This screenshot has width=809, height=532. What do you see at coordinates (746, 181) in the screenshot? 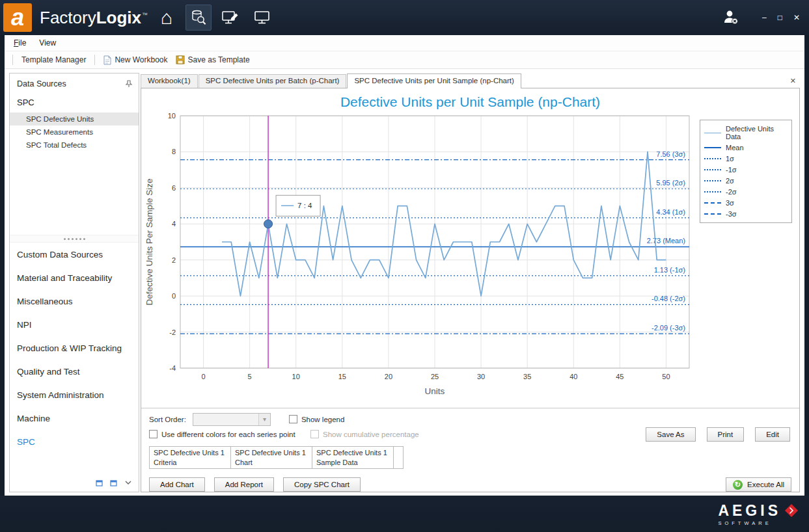
I see `legend-entry: 2σ` at bounding box center [746, 181].